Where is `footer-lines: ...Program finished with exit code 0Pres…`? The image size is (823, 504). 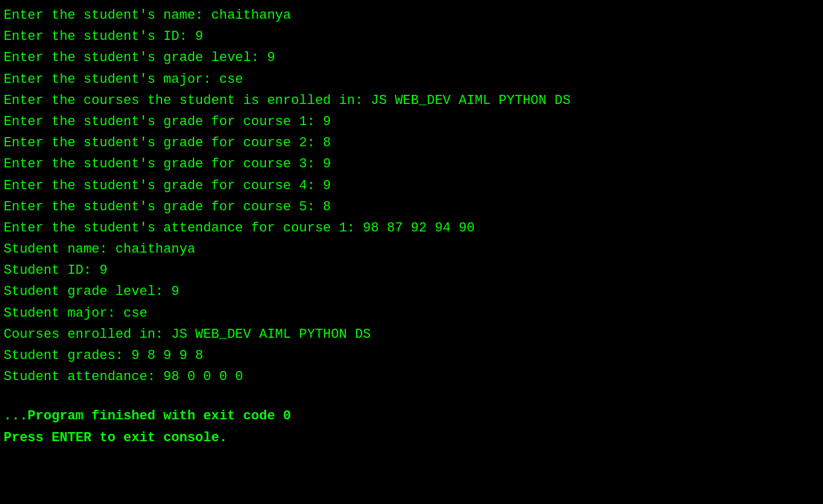
footer-lines: ...Program finished with exit code 0Pres… is located at coordinates (411, 427).